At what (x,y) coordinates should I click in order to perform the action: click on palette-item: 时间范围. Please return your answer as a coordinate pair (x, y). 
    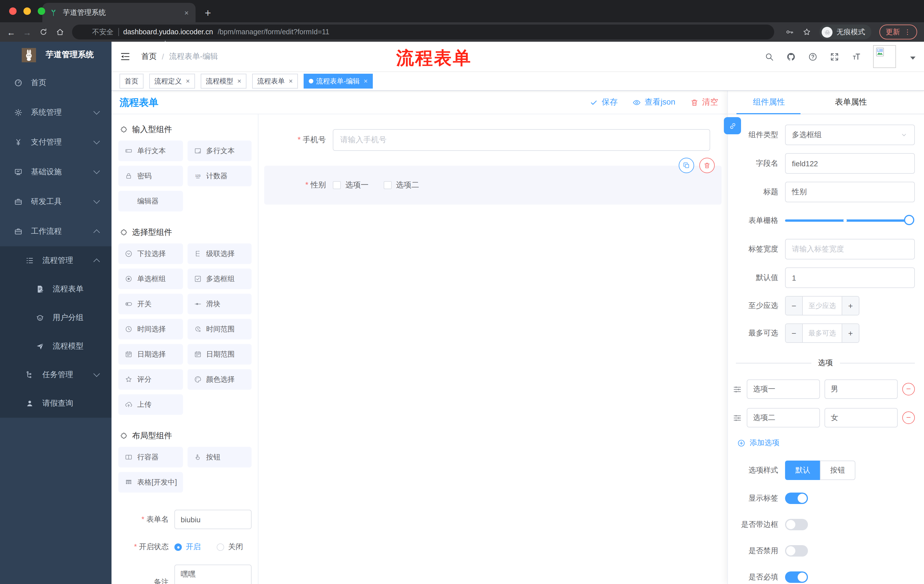
    Looking at the image, I should click on (219, 329).